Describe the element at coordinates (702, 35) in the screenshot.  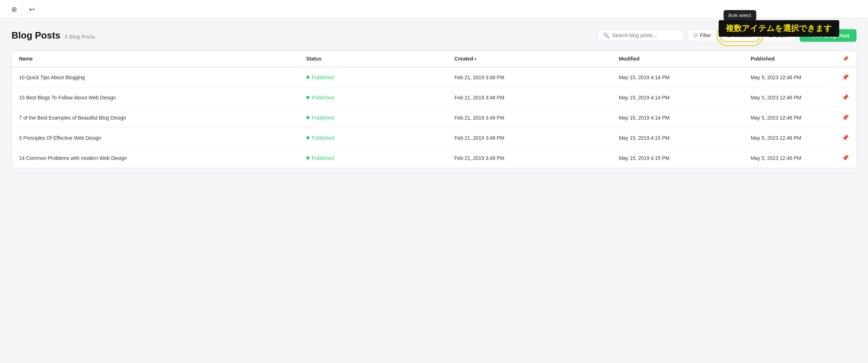
I see `filter-button: ▽ Filter` at that location.